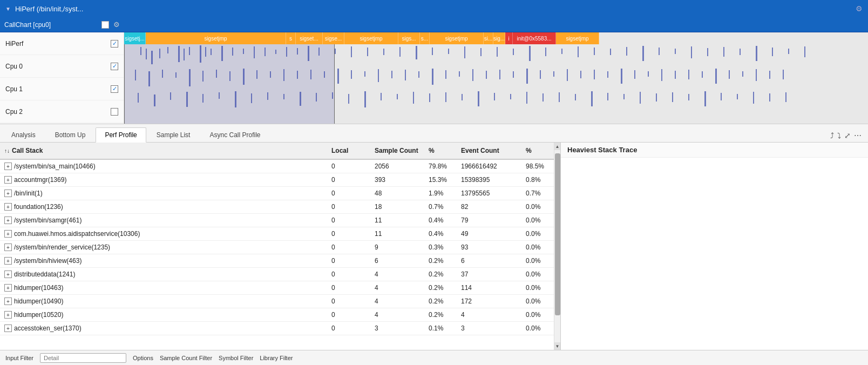  What do you see at coordinates (24, 134) in the screenshot?
I see `tab-analysis: Analysis` at bounding box center [24, 134].